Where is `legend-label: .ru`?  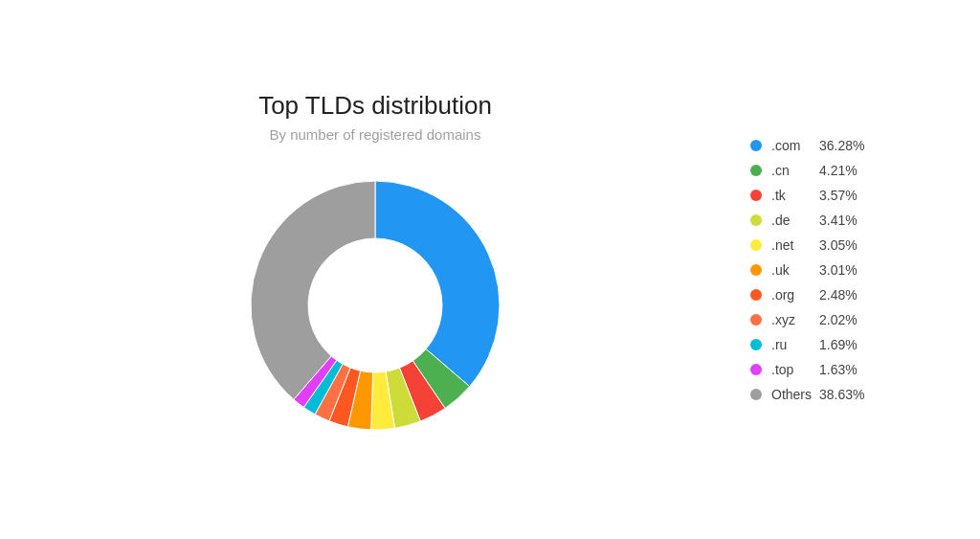
legend-label: .ru is located at coordinates (791, 345).